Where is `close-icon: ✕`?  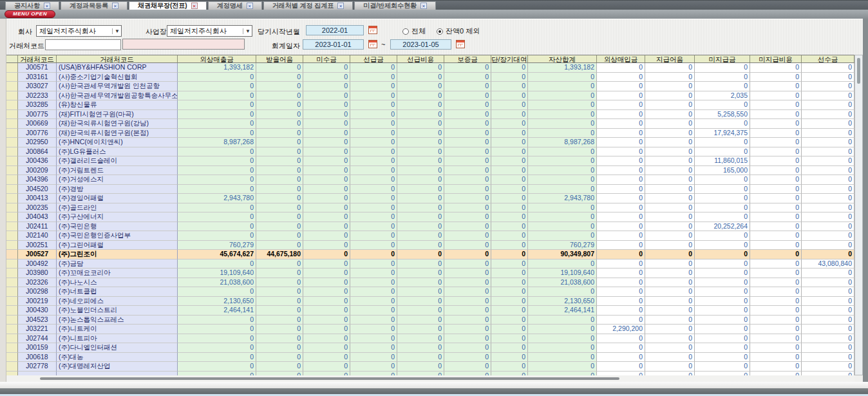
close-icon: ✕ is located at coordinates (341, 6).